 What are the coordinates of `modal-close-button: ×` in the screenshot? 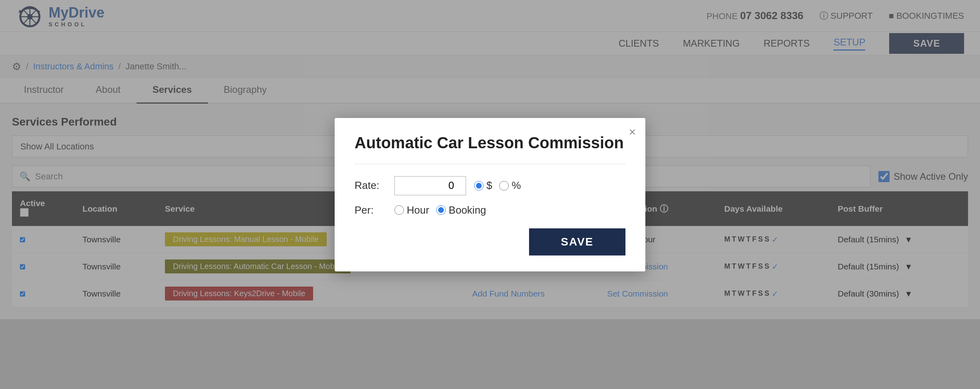 It's located at (632, 132).